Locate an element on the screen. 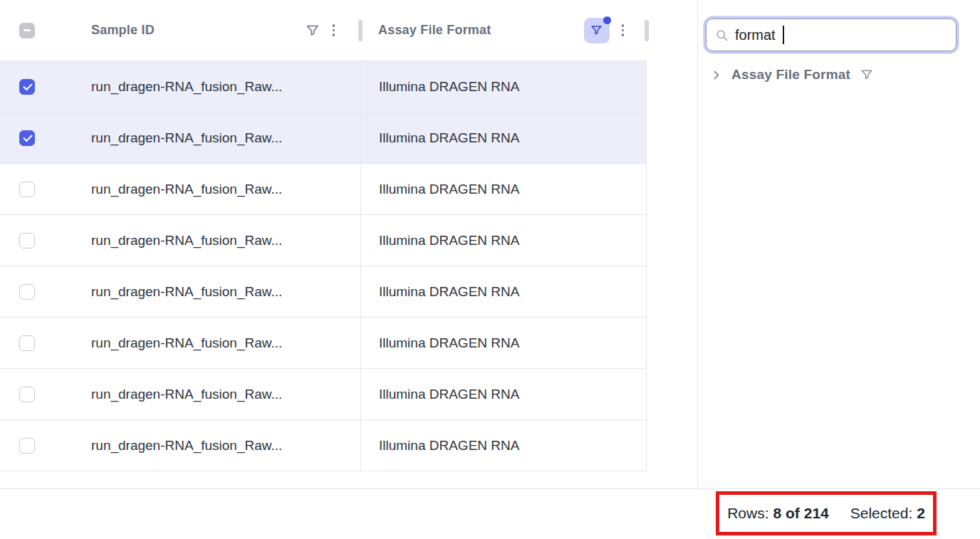  selected-count-status: Selected:2 is located at coordinates (887, 513).